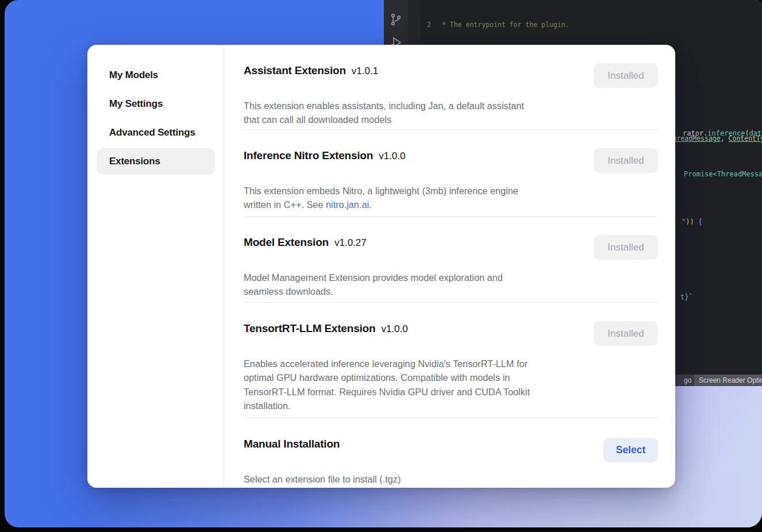 Image resolution: width=762 pixels, height=532 pixels. Describe the element at coordinates (156, 75) in the screenshot. I see `sidebar-item-my-models: My Models` at that location.